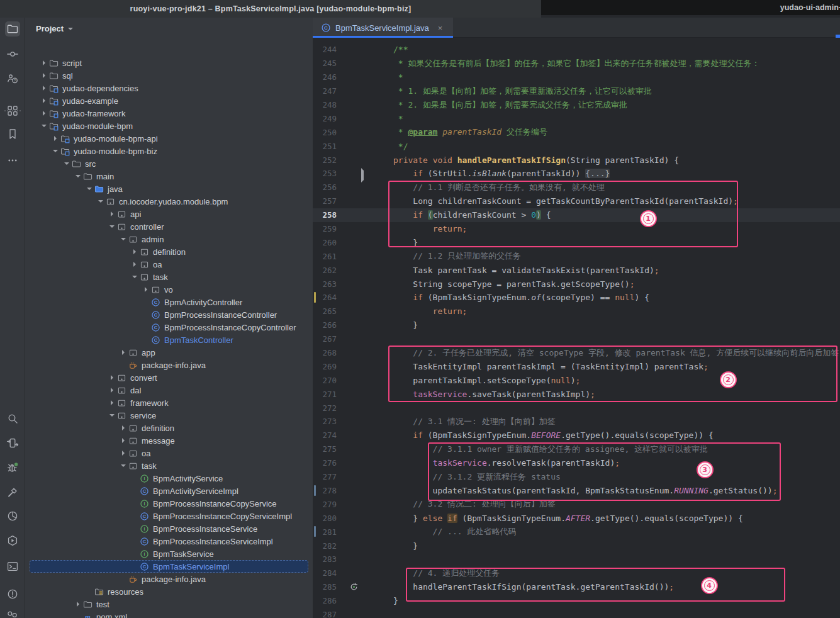  Describe the element at coordinates (169, 378) in the screenshot. I see `tree-item-convert: convert` at that location.